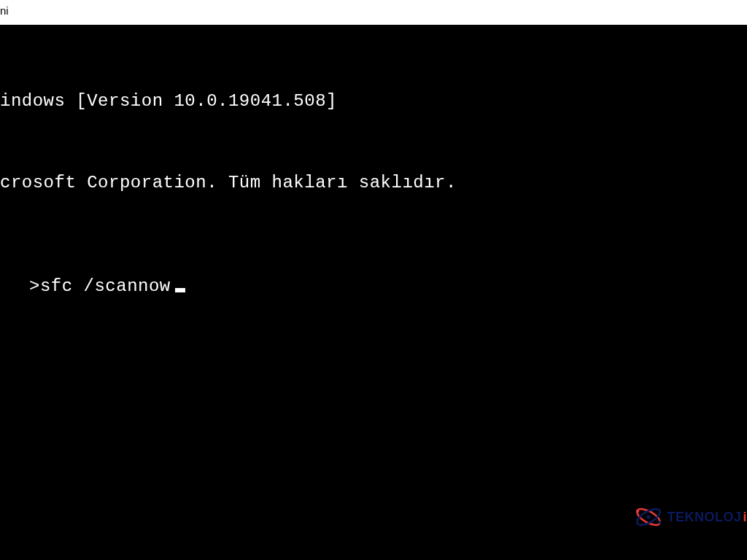 The height and width of the screenshot is (560, 747). Describe the element at coordinates (374, 101) in the screenshot. I see `windows-version-line: indows [Version 10.0.19041.508]` at that location.